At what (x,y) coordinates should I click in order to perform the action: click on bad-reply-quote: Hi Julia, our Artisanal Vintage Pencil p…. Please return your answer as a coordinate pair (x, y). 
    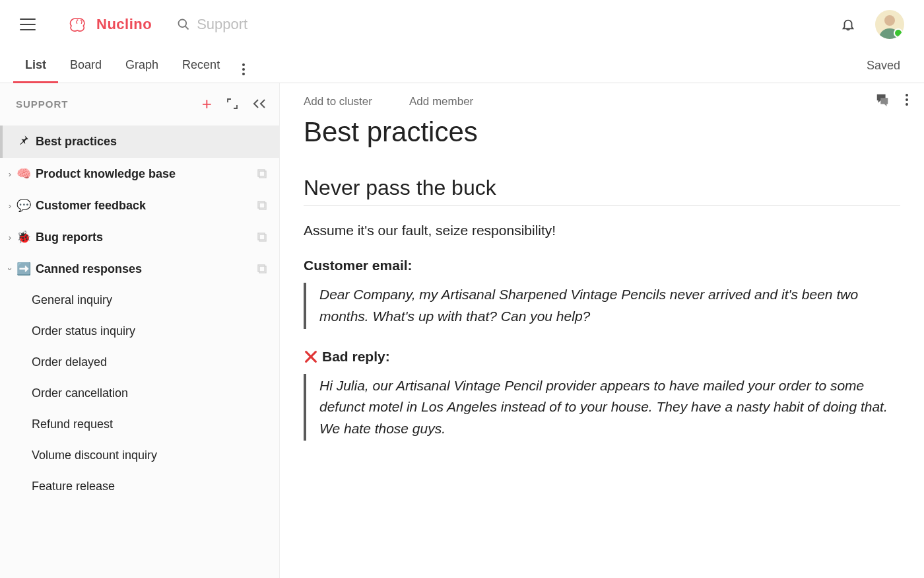
    Looking at the image, I should click on (602, 408).